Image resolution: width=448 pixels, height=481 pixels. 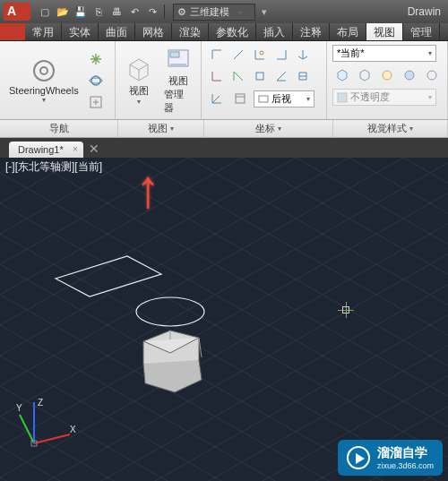 What do you see at coordinates (224, 129) in the screenshot?
I see `panel-title-bar: 导航 视图▾ 坐标▾ 视觉样式▾` at bounding box center [224, 129].